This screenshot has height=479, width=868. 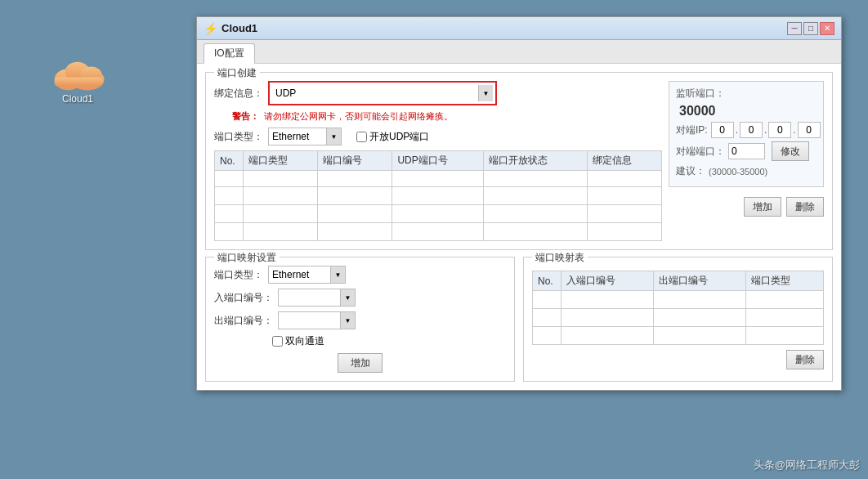 I want to click on udp-checkbox, so click(x=361, y=137).